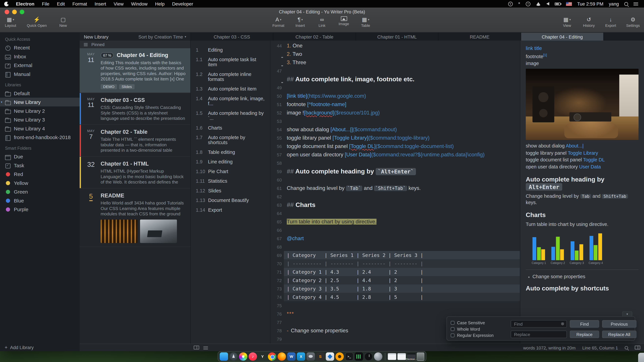  Describe the element at coordinates (314, 37) in the screenshot. I see `tab-chapter-02-table: Chapter 02 - Table` at that location.